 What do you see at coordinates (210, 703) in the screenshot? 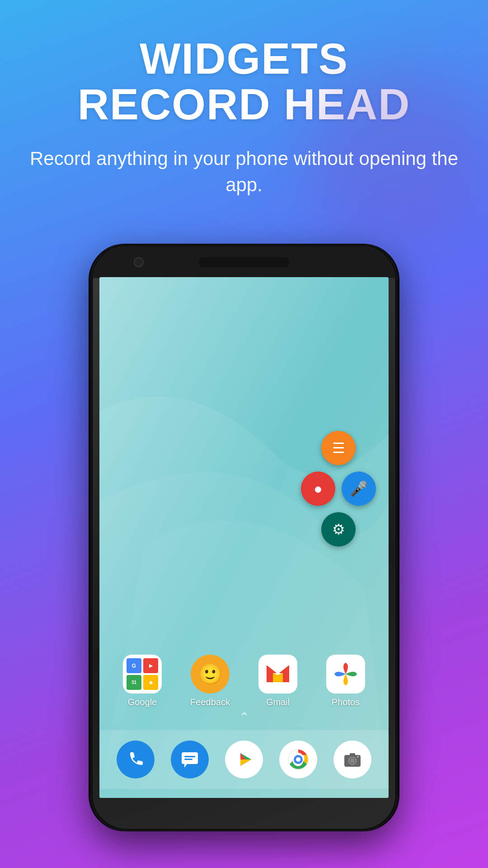
I see `feedback-app-label: Feedback` at bounding box center [210, 703].